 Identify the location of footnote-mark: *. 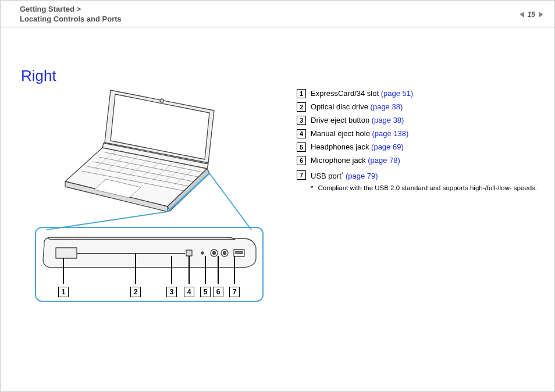
(312, 188).